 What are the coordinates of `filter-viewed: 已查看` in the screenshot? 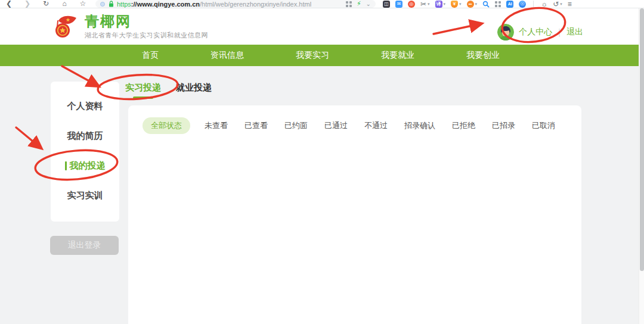 It's located at (256, 126).